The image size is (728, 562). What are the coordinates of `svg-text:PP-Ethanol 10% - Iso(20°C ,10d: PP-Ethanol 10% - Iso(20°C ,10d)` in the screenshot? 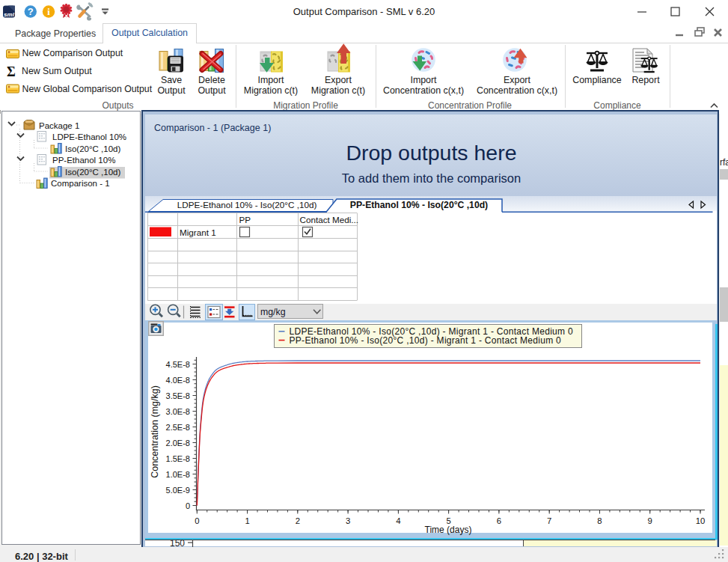 It's located at (419, 205).